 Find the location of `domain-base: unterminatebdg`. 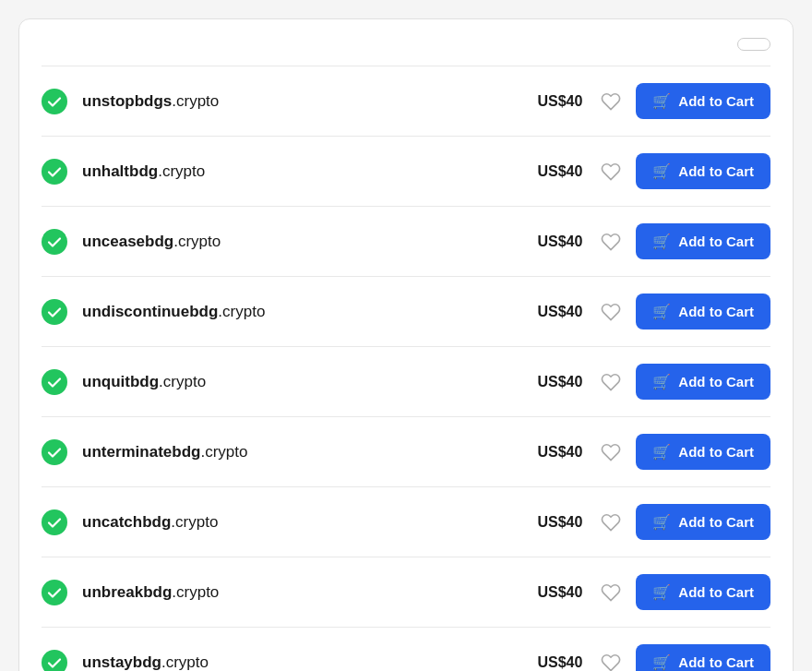

domain-base: unterminatebdg is located at coordinates (141, 452).